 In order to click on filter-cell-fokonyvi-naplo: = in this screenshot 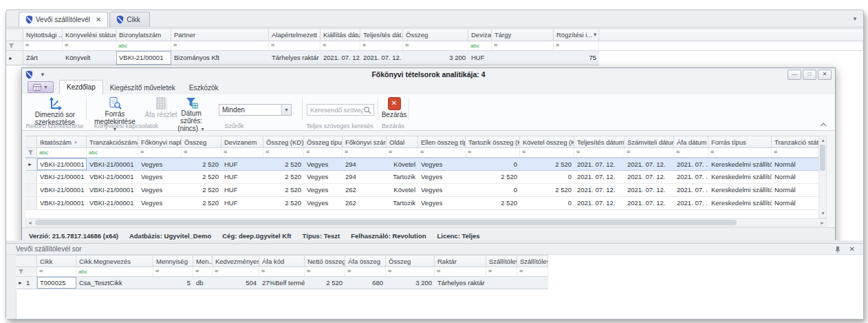, I will do `click(160, 153)`.